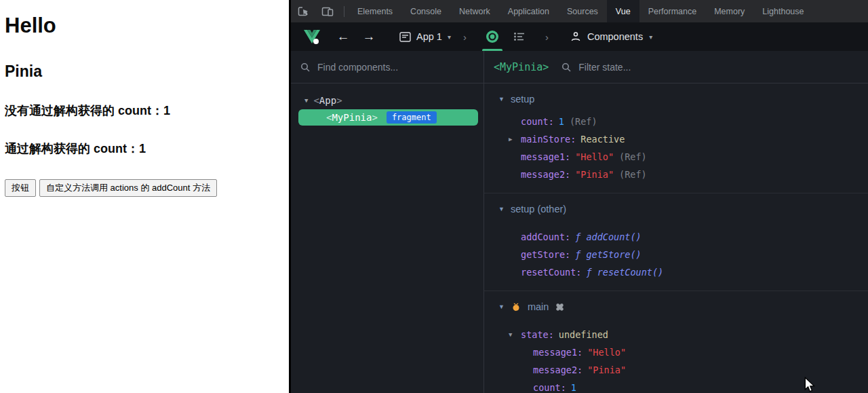  What do you see at coordinates (579, 11) in the screenshot?
I see `devtools-tabbar: Elements Console Network Application Sou…` at bounding box center [579, 11].